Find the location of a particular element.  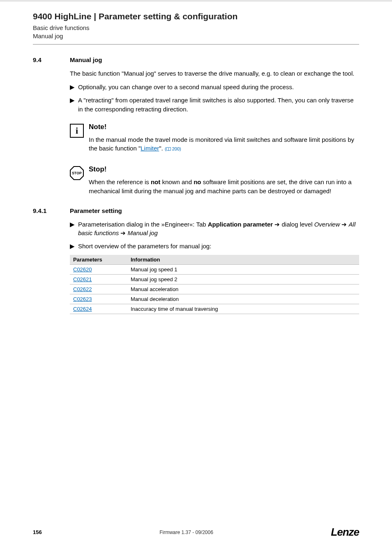

param-info: Manual deceleration is located at coordinates (243, 299).